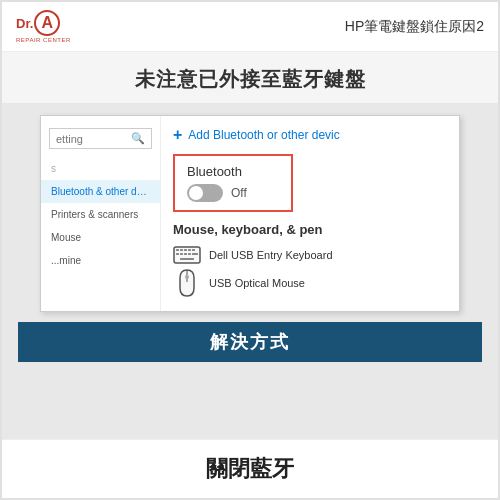  Describe the element at coordinates (94, 139) in the screenshot. I see `search-input` at that location.